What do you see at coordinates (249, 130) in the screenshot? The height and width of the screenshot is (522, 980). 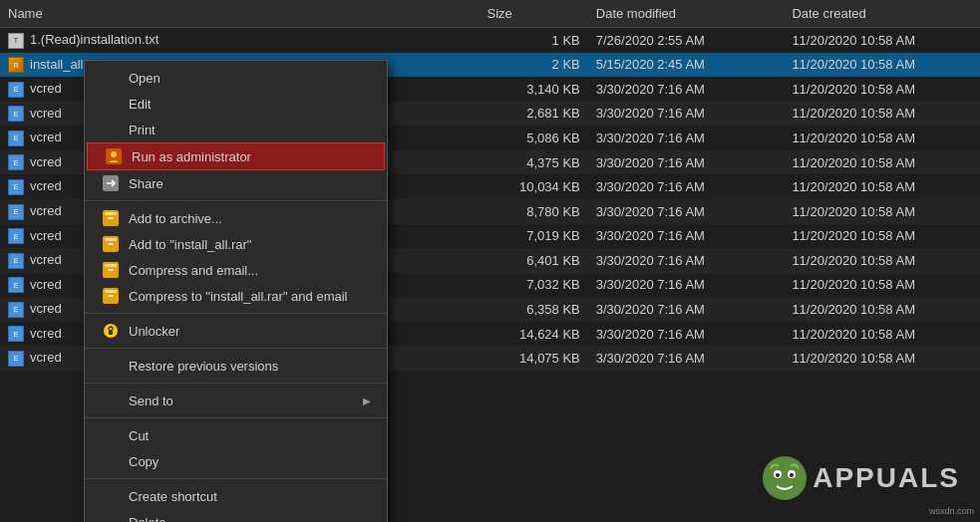 I see `menu-item-label: Print` at bounding box center [249, 130].